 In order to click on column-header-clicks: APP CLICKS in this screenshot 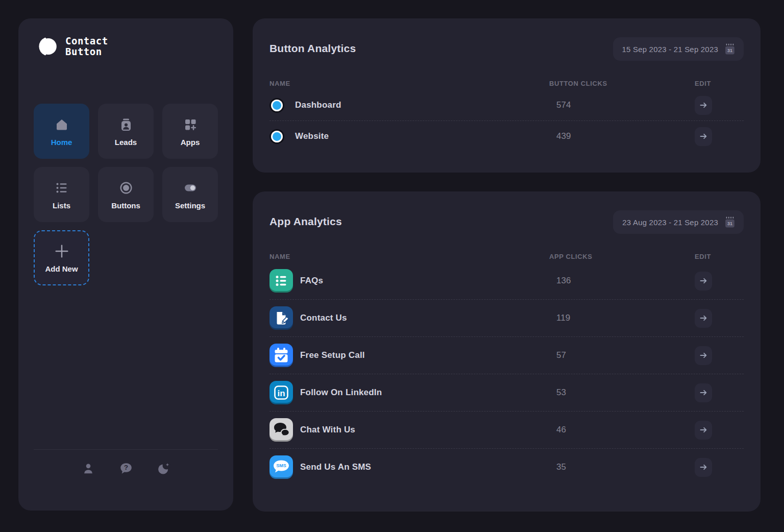, I will do `click(622, 256)`.